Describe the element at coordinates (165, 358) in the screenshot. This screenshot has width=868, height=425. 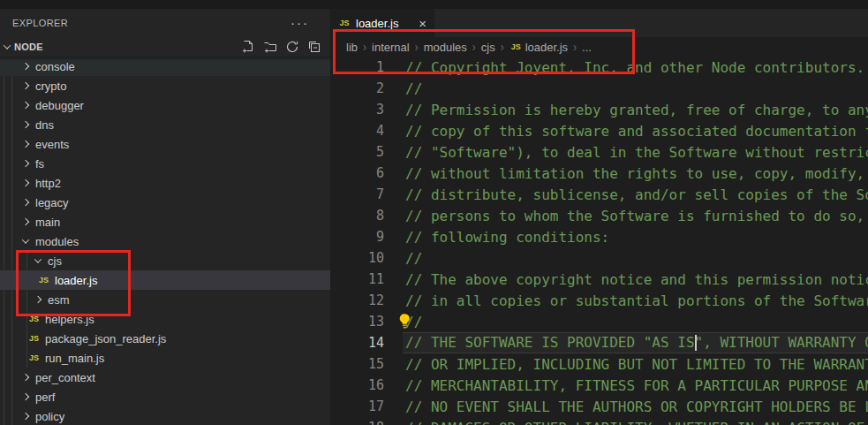
I see `tree-item-run-main-js: JS run_main.js` at that location.